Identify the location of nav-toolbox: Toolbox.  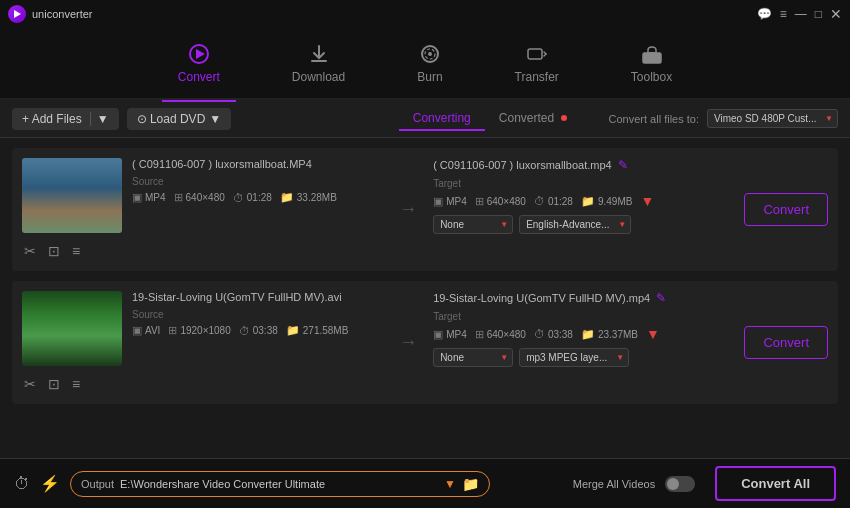
(652, 63).